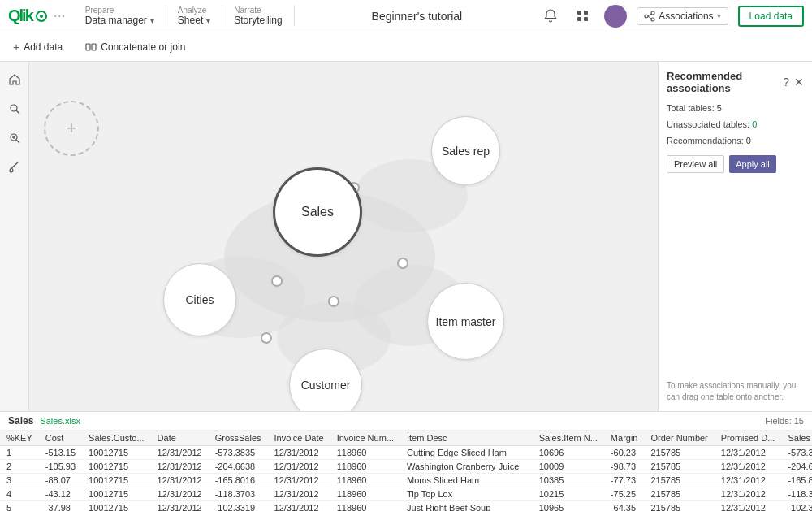 Image resolution: width=812 pixels, height=511 pixels. Describe the element at coordinates (736, 141) in the screenshot. I see `recommendations-stat: Recommendations: 0` at that location.